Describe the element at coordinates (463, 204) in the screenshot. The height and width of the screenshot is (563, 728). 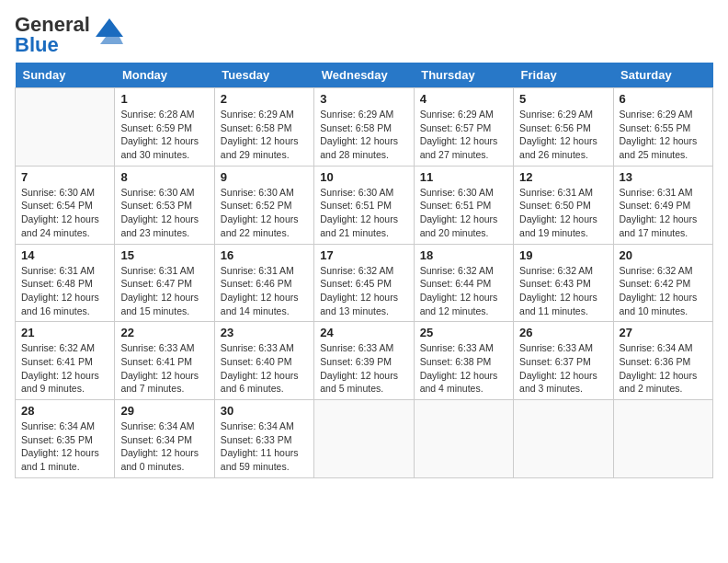
I see `day-cell: 11Sunrise: 6:30 AM Sunset: 6:51 PM Dayli…` at that location.